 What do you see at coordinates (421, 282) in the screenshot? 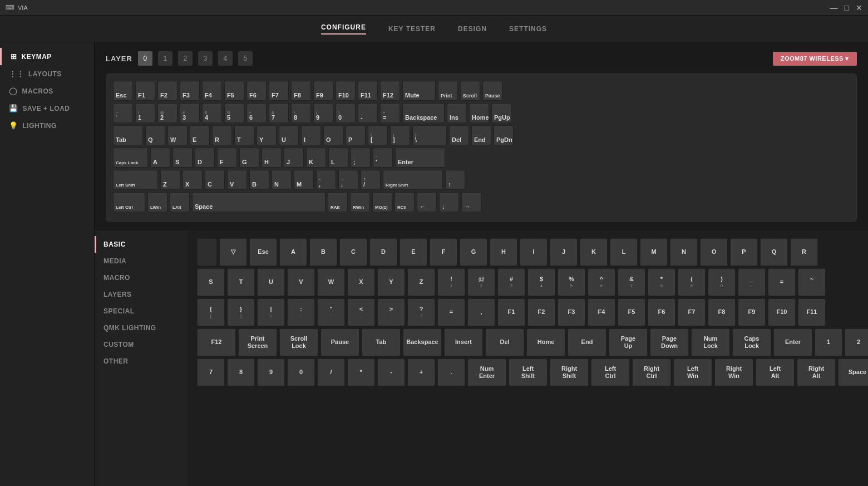
I see `palette-key-z: Z` at bounding box center [421, 282].